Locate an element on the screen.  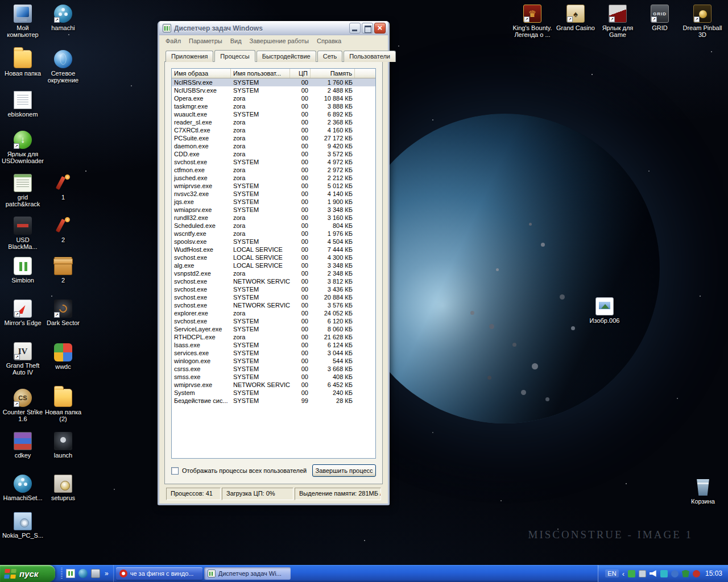
process-row: svchost.exeSYSTEM004 972 КБ is located at coordinates (274, 162).